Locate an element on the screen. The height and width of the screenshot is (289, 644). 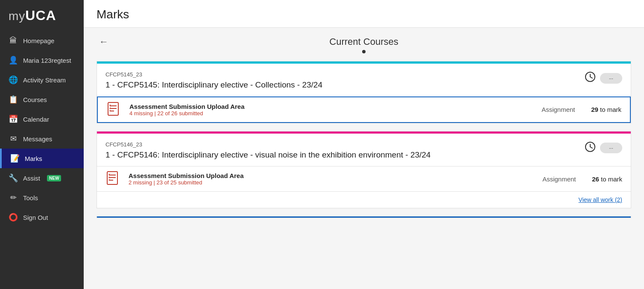
assignment-name-1-1: Assessment Submission Upload Area is located at coordinates (332, 107).